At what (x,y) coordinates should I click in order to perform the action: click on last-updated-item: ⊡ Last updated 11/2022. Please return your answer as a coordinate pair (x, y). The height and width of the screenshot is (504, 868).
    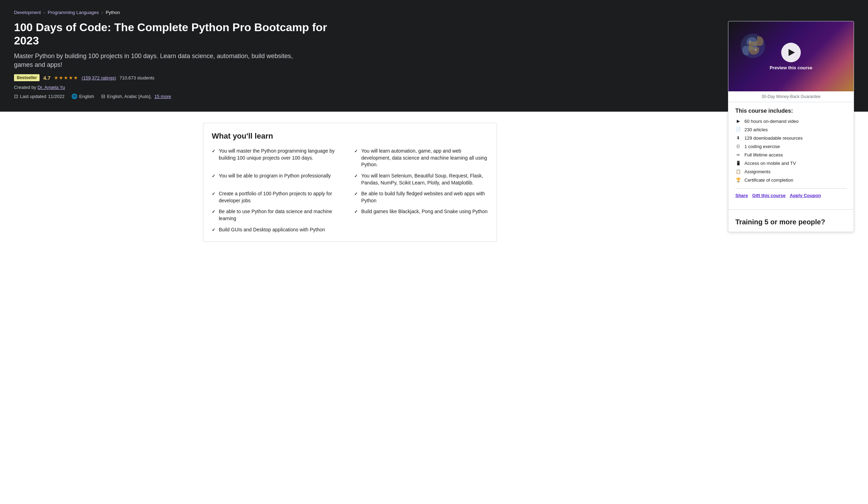
    Looking at the image, I should click on (39, 96).